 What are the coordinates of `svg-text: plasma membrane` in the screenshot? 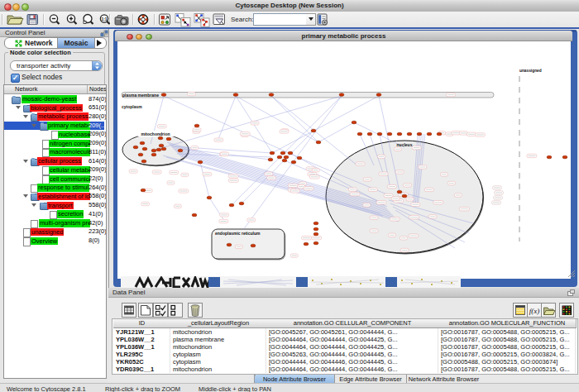 It's located at (141, 95).